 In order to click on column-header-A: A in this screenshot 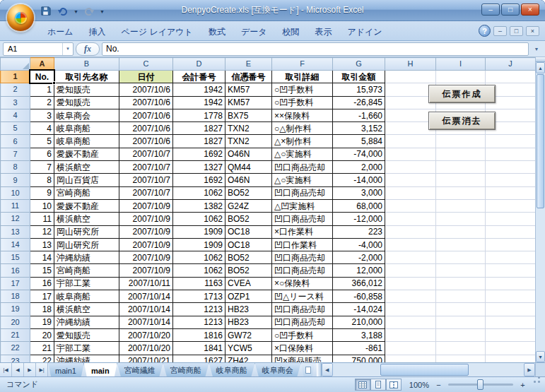, I will do `click(42, 64)`.